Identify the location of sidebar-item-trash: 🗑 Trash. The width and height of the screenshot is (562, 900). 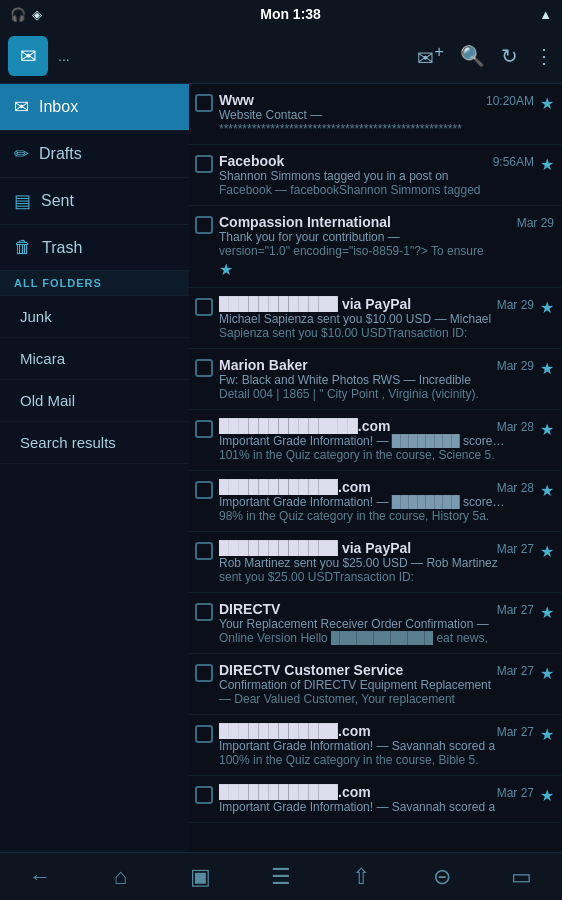
(94, 248).